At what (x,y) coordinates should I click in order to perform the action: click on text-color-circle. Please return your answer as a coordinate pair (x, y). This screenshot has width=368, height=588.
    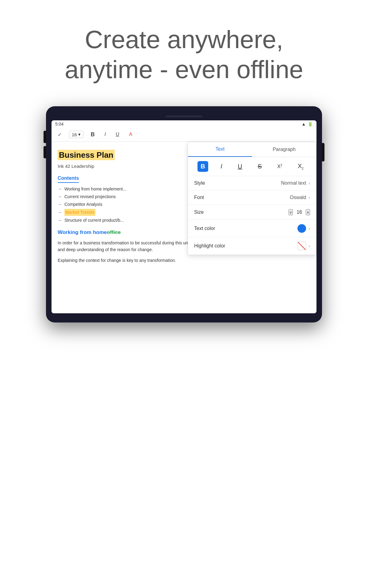
    Looking at the image, I should click on (302, 228).